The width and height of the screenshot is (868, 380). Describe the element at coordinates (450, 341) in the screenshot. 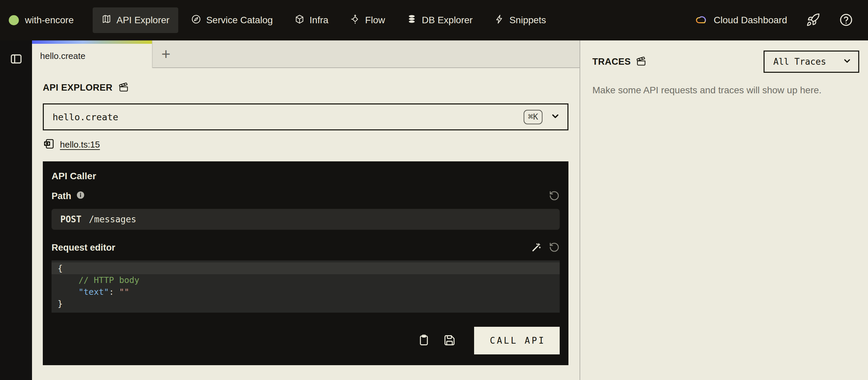

I see `save-icon` at that location.